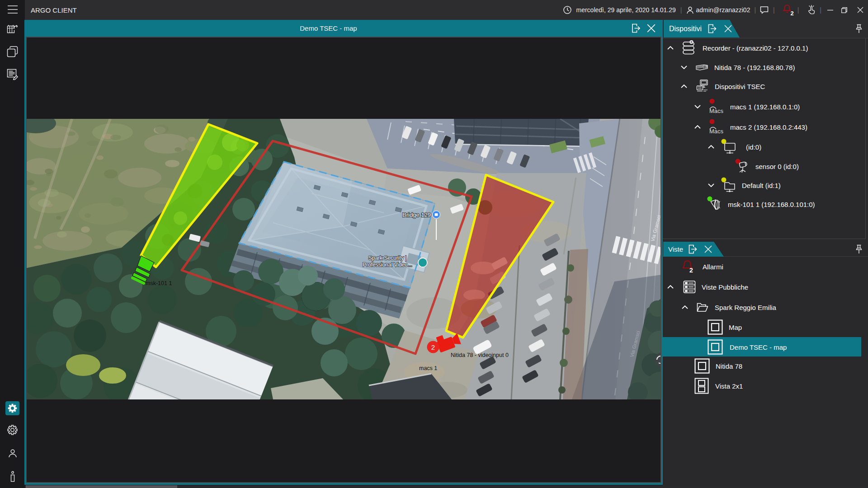 Image resolution: width=868 pixels, height=488 pixels. Describe the element at coordinates (159, 283) in the screenshot. I see `svg-text: msk-101 1` at that location.